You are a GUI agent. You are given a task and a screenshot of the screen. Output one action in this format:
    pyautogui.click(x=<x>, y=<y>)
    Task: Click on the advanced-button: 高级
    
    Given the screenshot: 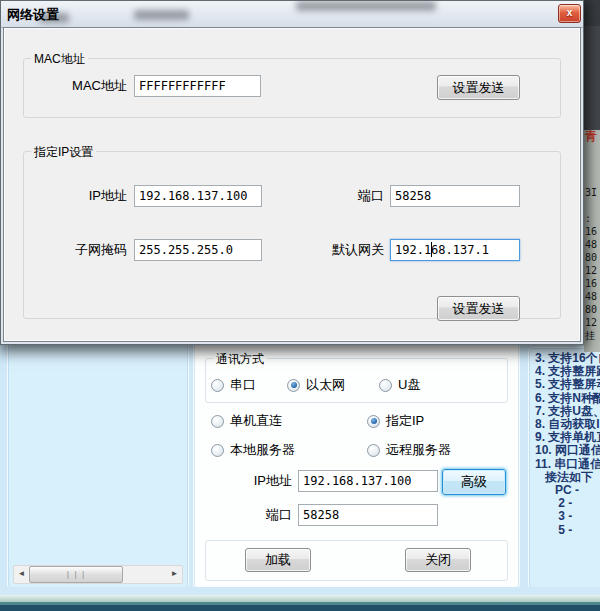 What is the action you would take?
    pyautogui.click(x=474, y=482)
    